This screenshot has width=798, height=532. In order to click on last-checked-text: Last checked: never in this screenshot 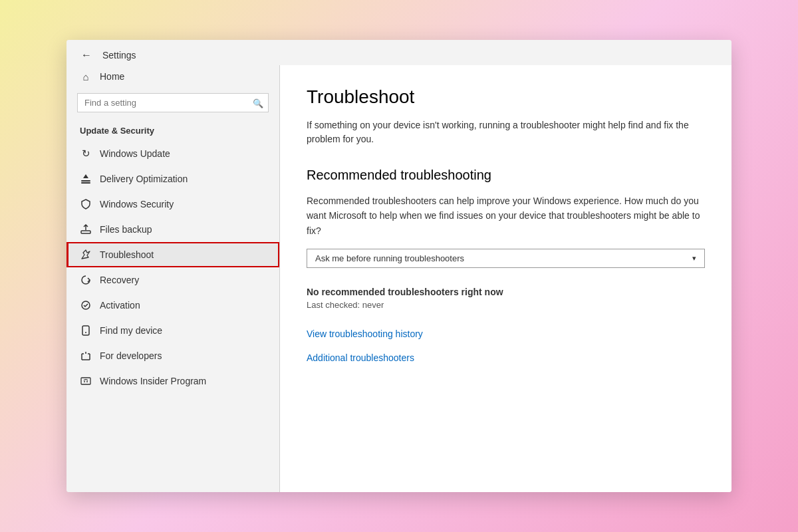, I will do `click(505, 305)`.